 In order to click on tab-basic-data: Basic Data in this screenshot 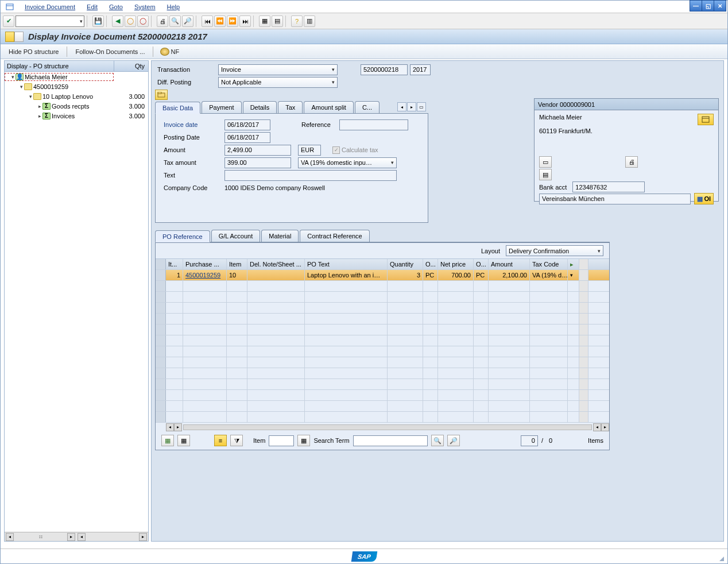, I will do `click(178, 108)`.